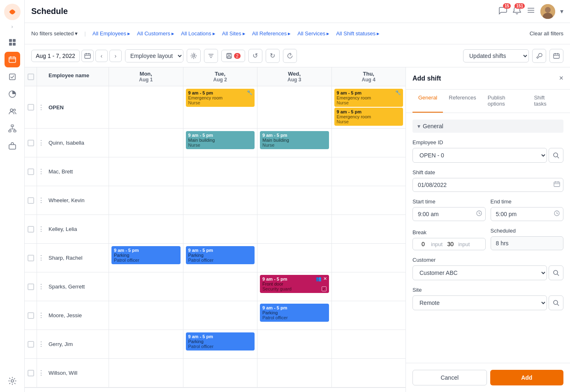 The image size is (570, 392). What do you see at coordinates (88, 56) in the screenshot?
I see `calendar-picker-button` at bounding box center [88, 56].